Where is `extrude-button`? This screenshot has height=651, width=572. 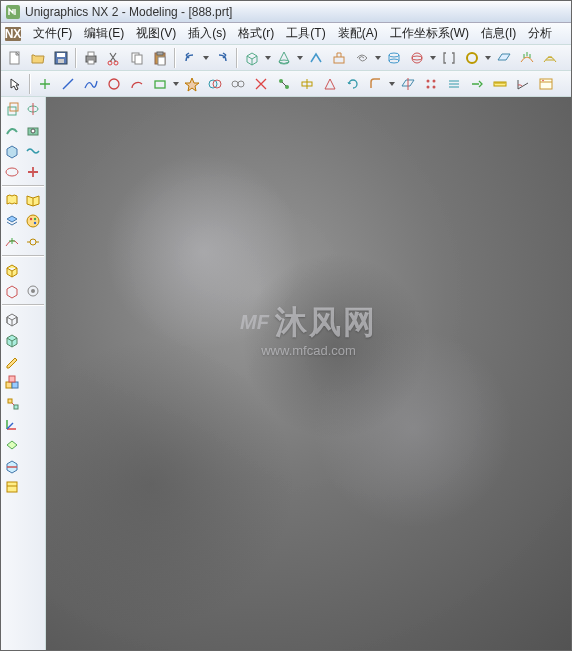
extrude-button is located at coordinates (12, 109).